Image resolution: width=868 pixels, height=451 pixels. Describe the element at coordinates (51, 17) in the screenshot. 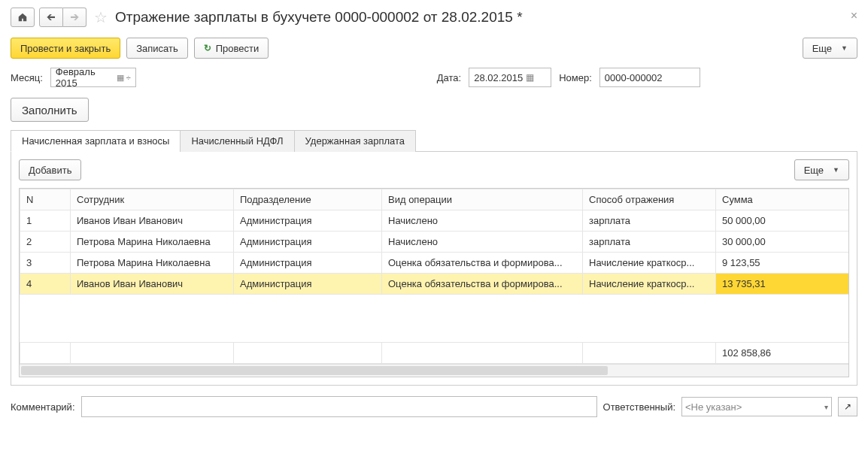

I see `arrow-left-icon: 🡨` at that location.